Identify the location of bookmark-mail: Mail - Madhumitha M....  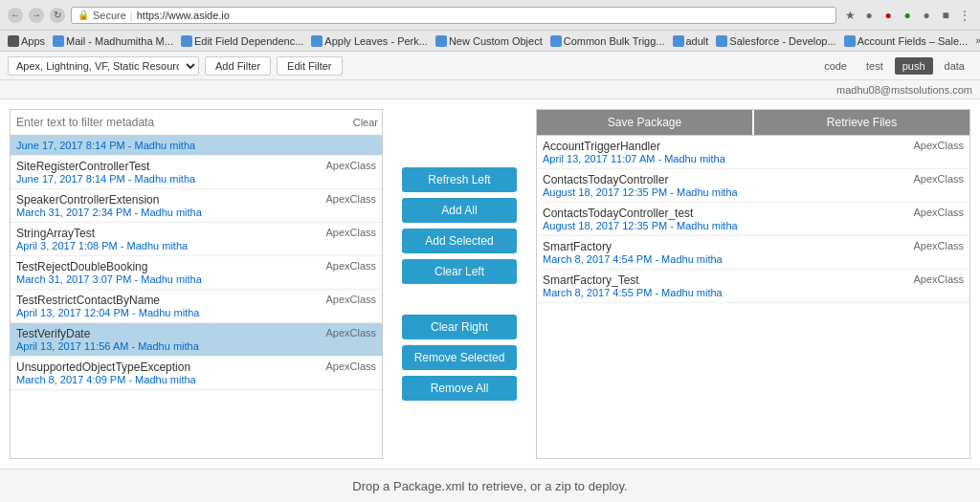
(113, 41).